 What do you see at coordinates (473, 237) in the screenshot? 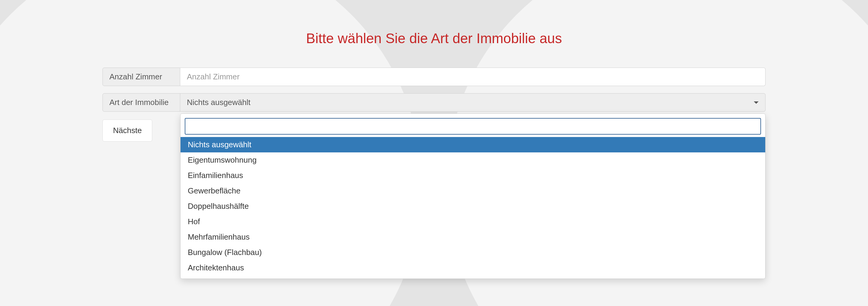
I see `dropdown-option: Mehrfamilienhaus` at bounding box center [473, 237].